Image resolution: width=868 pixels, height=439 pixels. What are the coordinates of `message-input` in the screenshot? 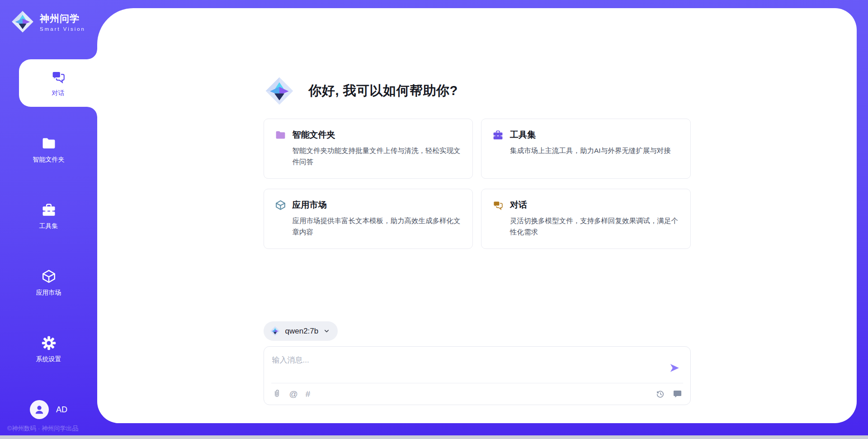 It's located at (469, 367).